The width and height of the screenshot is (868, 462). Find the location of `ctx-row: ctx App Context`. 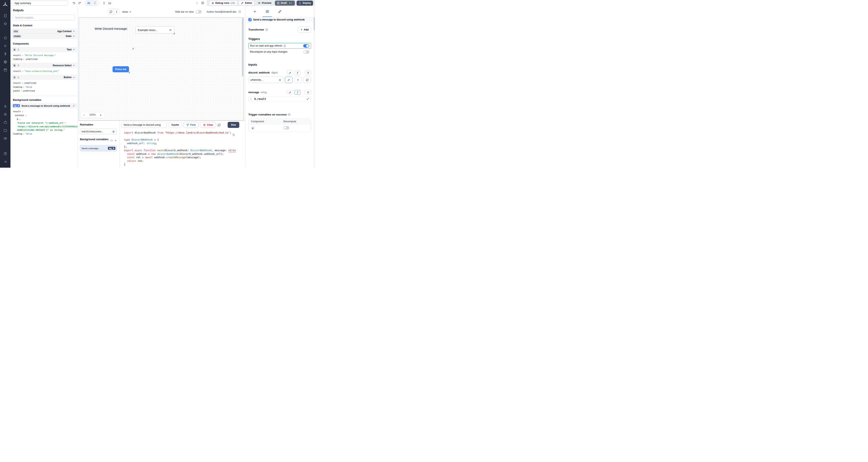

ctx-row: ctx App Context is located at coordinates (44, 31).